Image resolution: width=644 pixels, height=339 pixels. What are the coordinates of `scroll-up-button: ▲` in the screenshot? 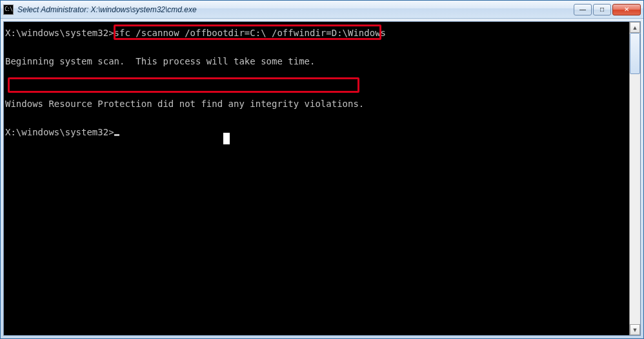 It's located at (635, 27).